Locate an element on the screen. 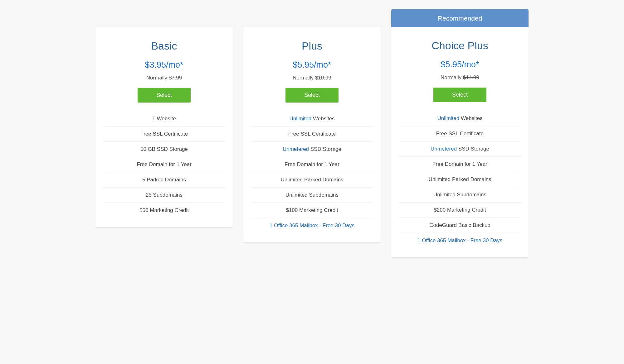  feature-item: $200 Marketing Credit is located at coordinates (460, 210).